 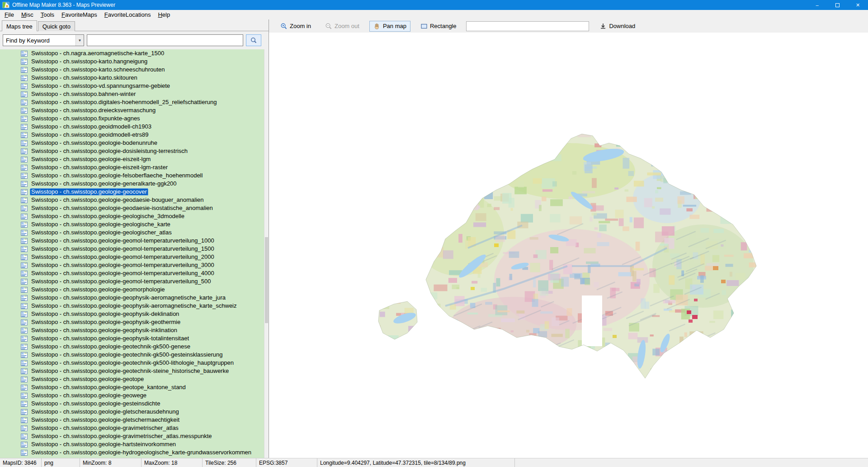 What do you see at coordinates (27, 14) in the screenshot?
I see `menu-item-misc: Misc` at bounding box center [27, 14].